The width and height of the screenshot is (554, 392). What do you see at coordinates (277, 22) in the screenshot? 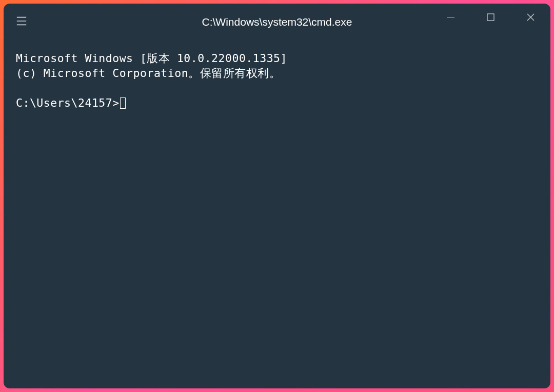
I see `titlebar: C:\Windows\system32\cmd.exe` at bounding box center [277, 22].